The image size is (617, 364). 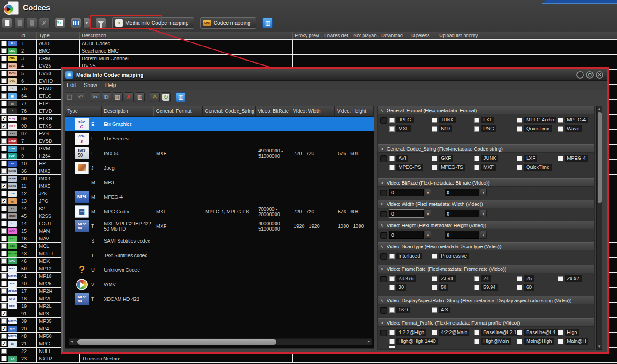 What do you see at coordinates (91, 85) in the screenshot?
I see `menu-show: Show` at bounding box center [91, 85].